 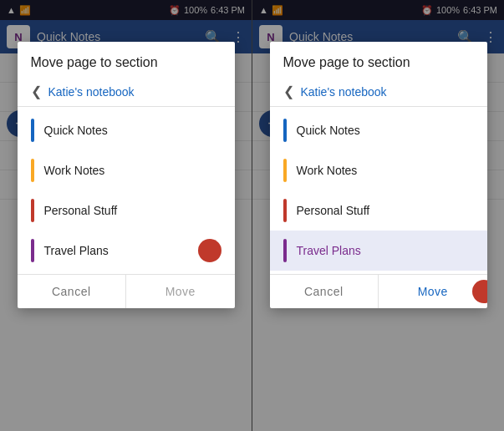 I want to click on color-bar-personal-right, so click(x=285, y=210).